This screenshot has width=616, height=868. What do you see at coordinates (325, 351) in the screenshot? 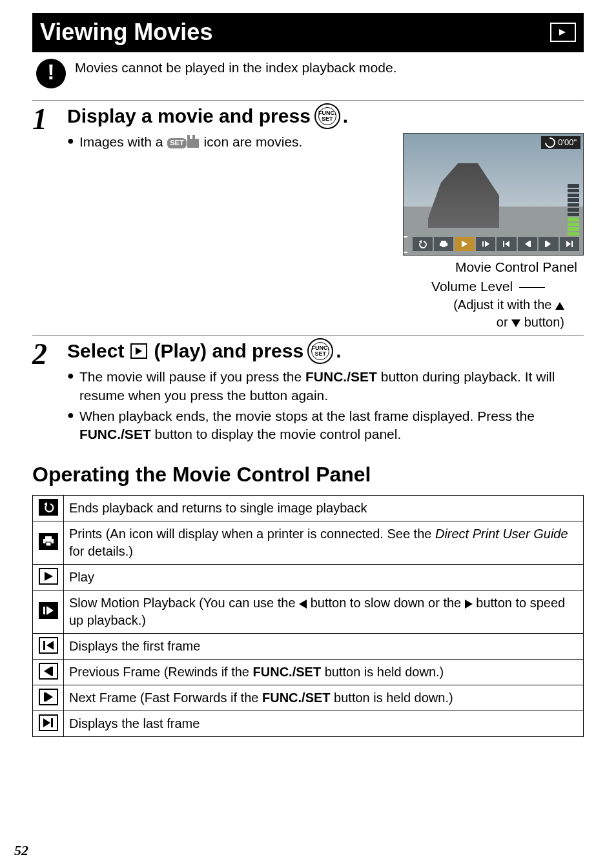
I see `step-2-heading: Select (Play) and press FUNC.SET .` at bounding box center [325, 351].